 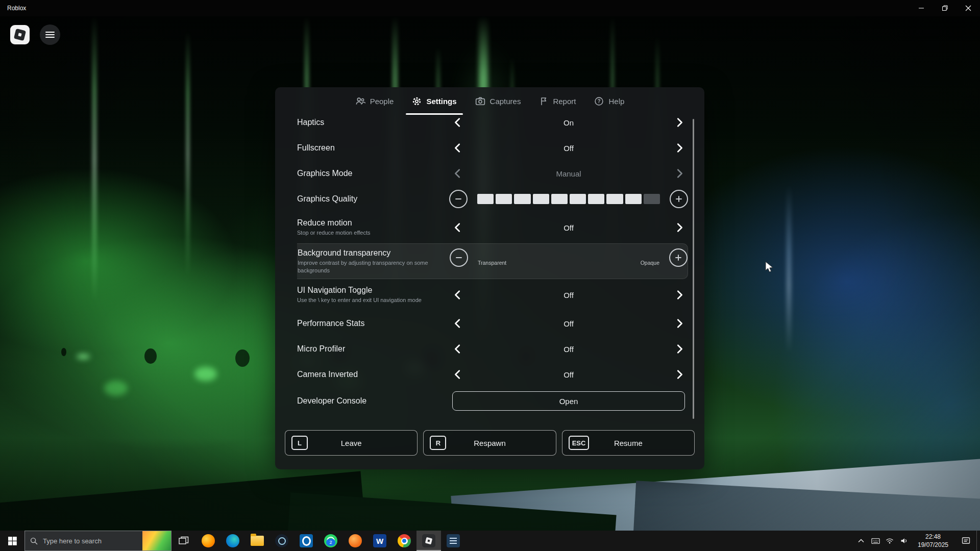 What do you see at coordinates (50, 35) in the screenshot?
I see `hamburger-icon` at bounding box center [50, 35].